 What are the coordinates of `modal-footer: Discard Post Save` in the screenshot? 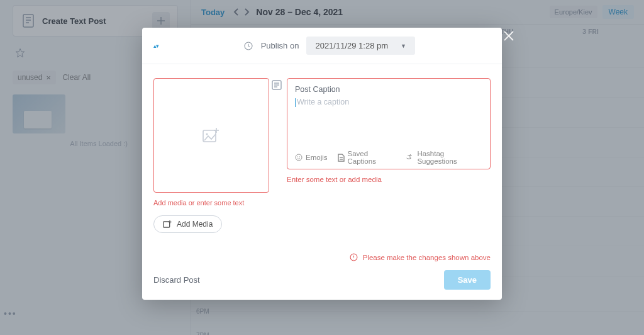 It's located at (322, 281).